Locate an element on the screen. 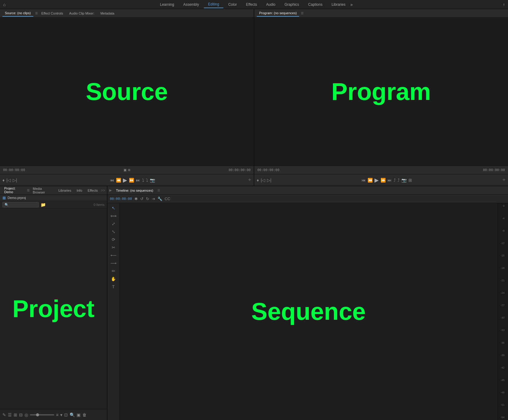 This screenshot has width=508, height=420. project-tab-menu-icon: ☰ is located at coordinates (28, 190).